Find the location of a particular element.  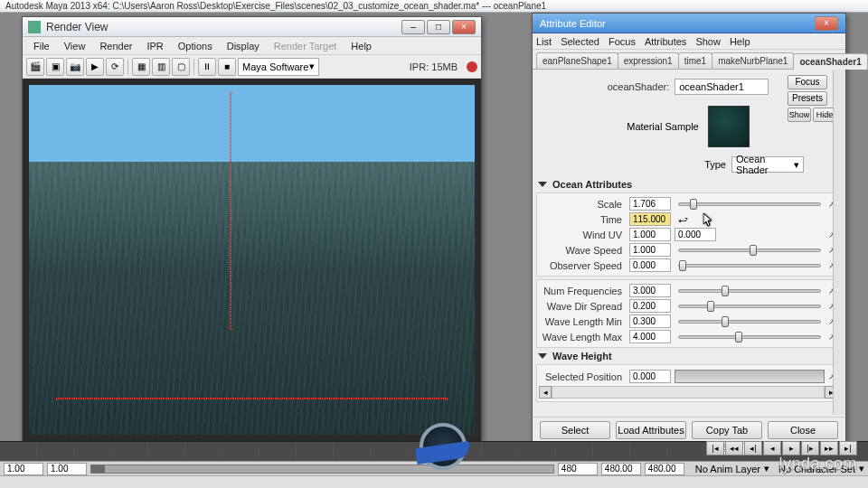

anim-layer-label: No Anim Layer is located at coordinates (728, 469).